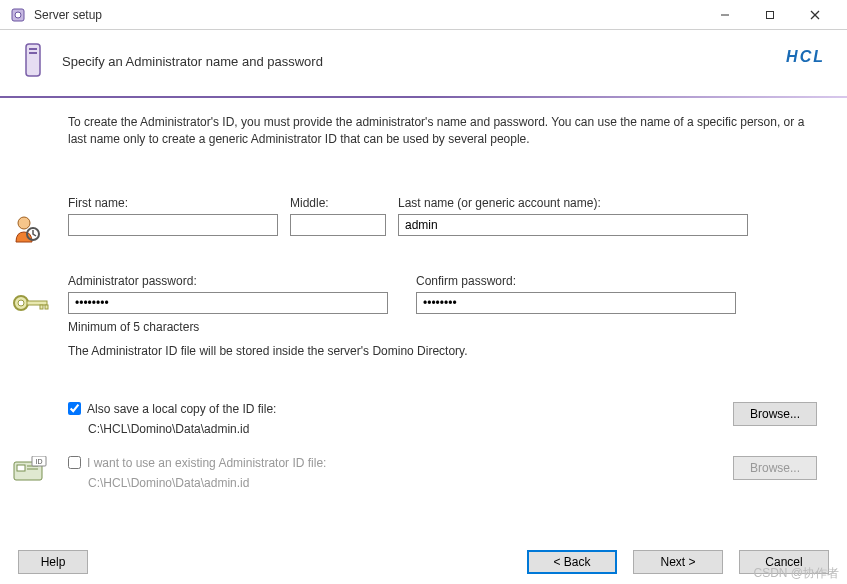 Image resolution: width=847 pixels, height=584 pixels. What do you see at coordinates (33, 61) in the screenshot?
I see `server-tower-icon` at bounding box center [33, 61].